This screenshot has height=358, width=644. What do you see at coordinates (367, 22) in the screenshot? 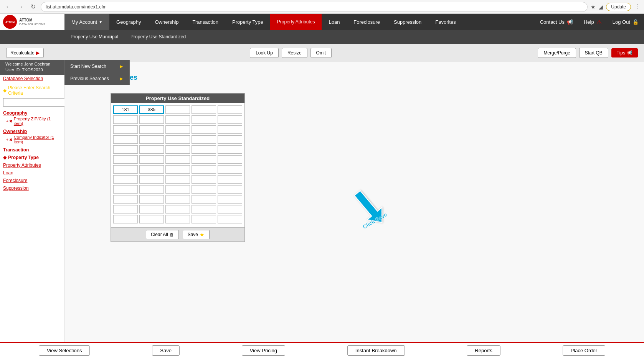
I see `nav-foreclosure: Foreclosure` at bounding box center [367, 22].